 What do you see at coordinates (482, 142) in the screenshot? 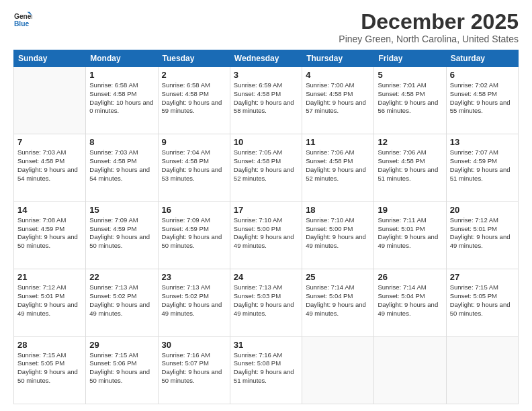
I see `day-number: 13` at bounding box center [482, 142].